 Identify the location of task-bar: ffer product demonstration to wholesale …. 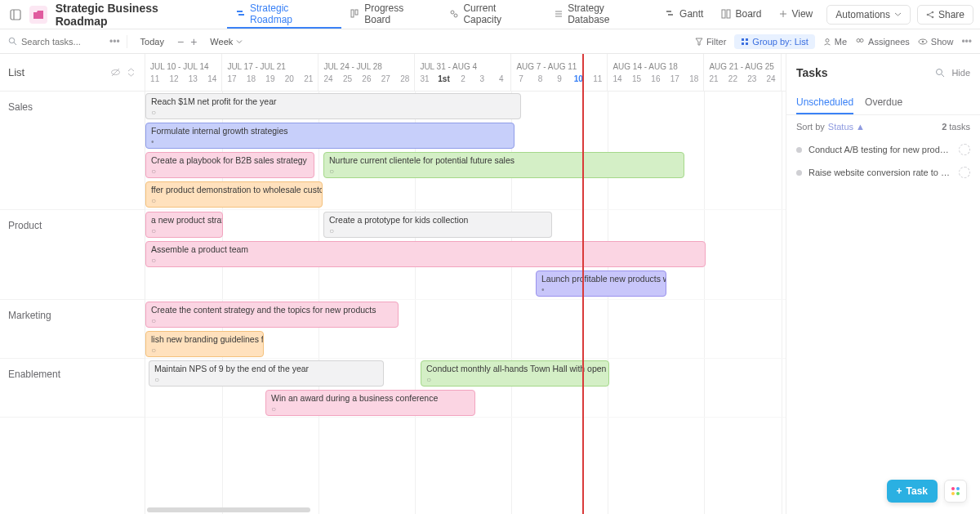
(234, 194).